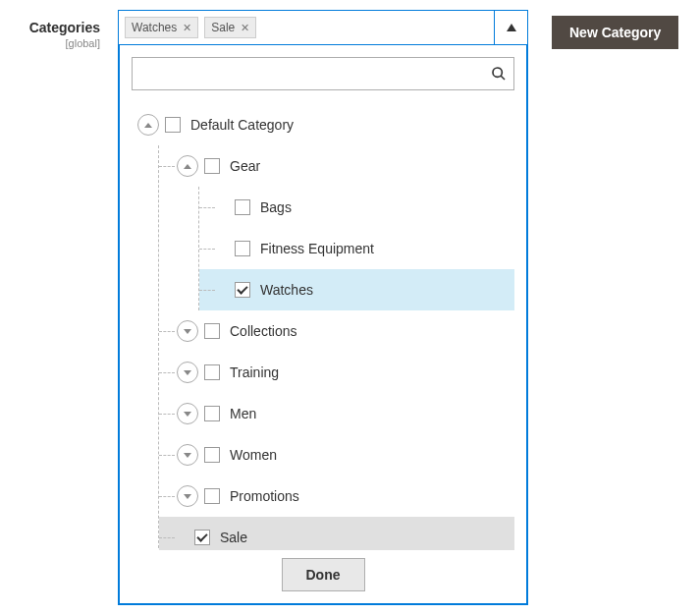 The image size is (700, 615). What do you see at coordinates (337, 533) in the screenshot?
I see `tree-row-sale: Sale` at bounding box center [337, 533].